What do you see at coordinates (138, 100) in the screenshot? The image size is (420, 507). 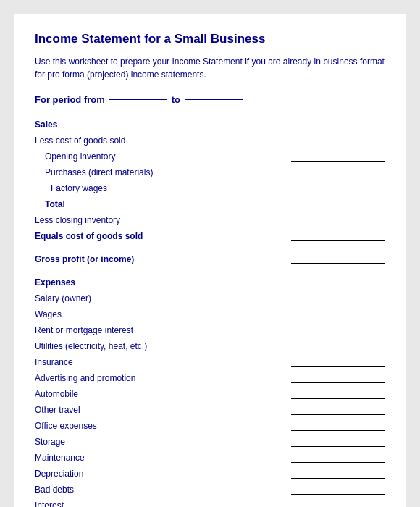 I see `period-from-underline` at bounding box center [138, 100].